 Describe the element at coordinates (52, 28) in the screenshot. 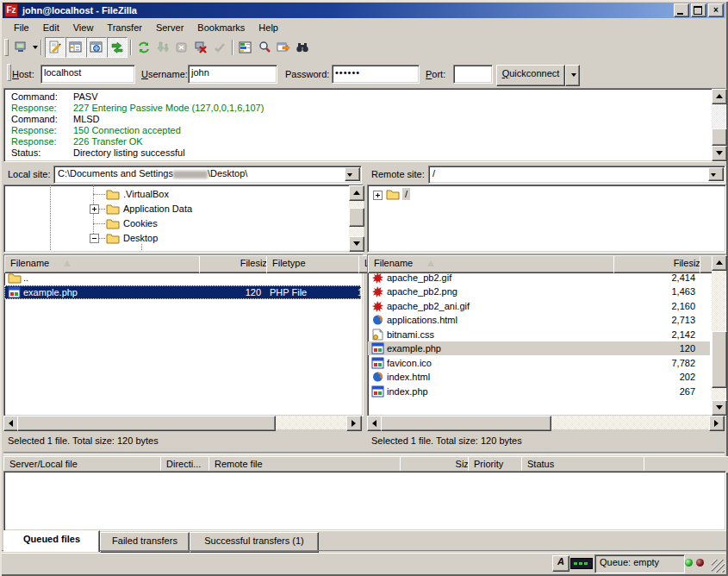

I see `menu-edit: Edit` at that location.